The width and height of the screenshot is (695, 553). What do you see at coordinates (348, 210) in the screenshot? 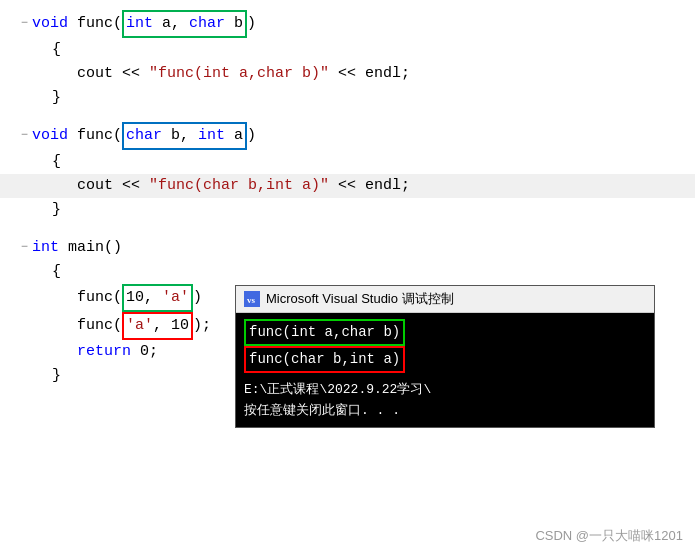
I see `func2-close: }` at bounding box center [348, 210].